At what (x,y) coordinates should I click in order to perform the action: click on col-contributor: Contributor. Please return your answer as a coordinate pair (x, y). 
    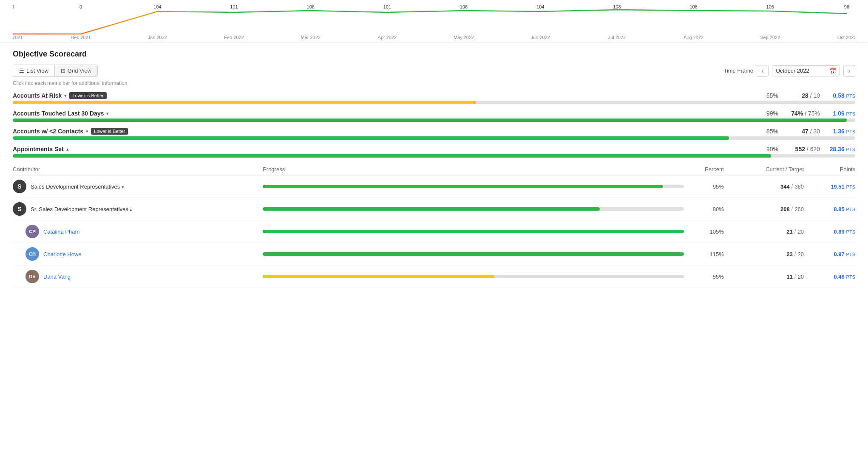
    Looking at the image, I should click on (138, 169).